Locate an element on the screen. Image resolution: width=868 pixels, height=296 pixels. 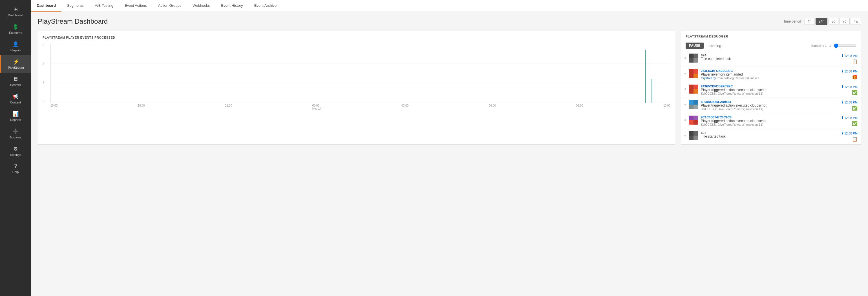
sidebar-item-players: 👤Players is located at coordinates (16, 47).